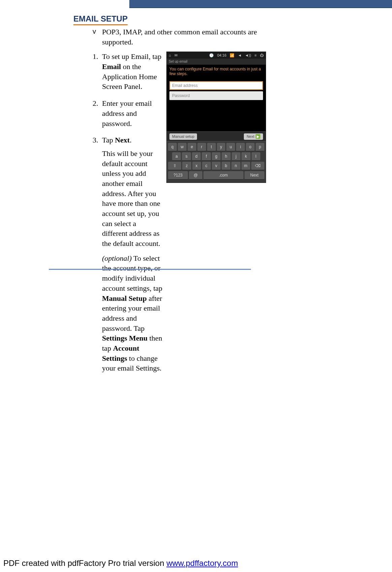 This screenshot has width=392, height=572. I want to click on password-field: Password, so click(216, 96).